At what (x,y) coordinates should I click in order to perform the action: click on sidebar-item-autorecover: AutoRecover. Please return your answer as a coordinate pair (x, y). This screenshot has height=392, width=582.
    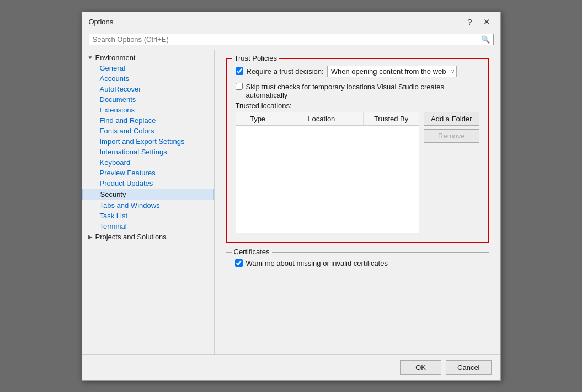
    Looking at the image, I should click on (148, 89).